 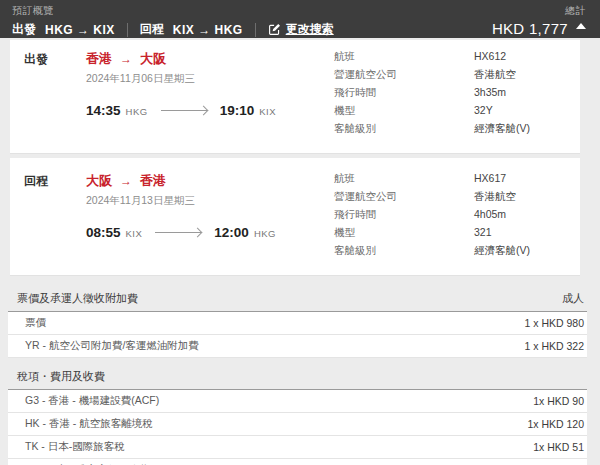 What do you see at coordinates (556, 424) in the screenshot?
I see `tax-line-value: 1x HKD 120` at bounding box center [556, 424].